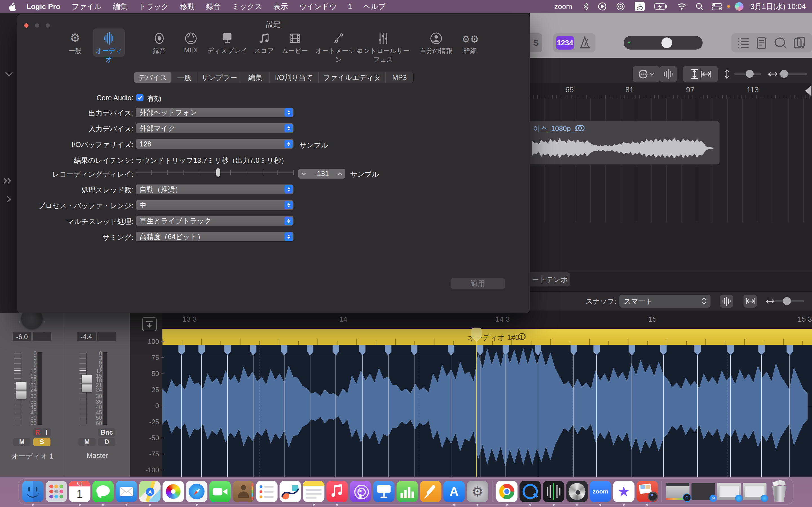 Image resolution: width=812 pixels, height=507 pixels. I want to click on dock-launchpad, so click(56, 492).